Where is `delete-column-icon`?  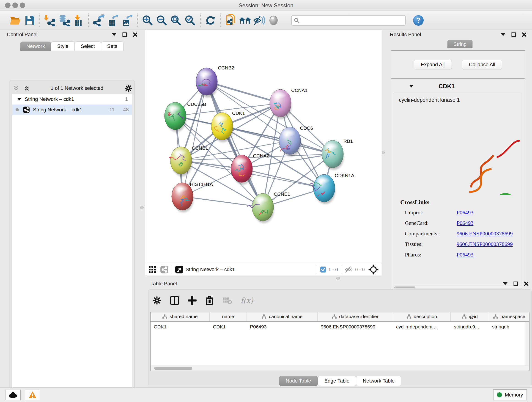
delete-column-icon is located at coordinates (209, 300).